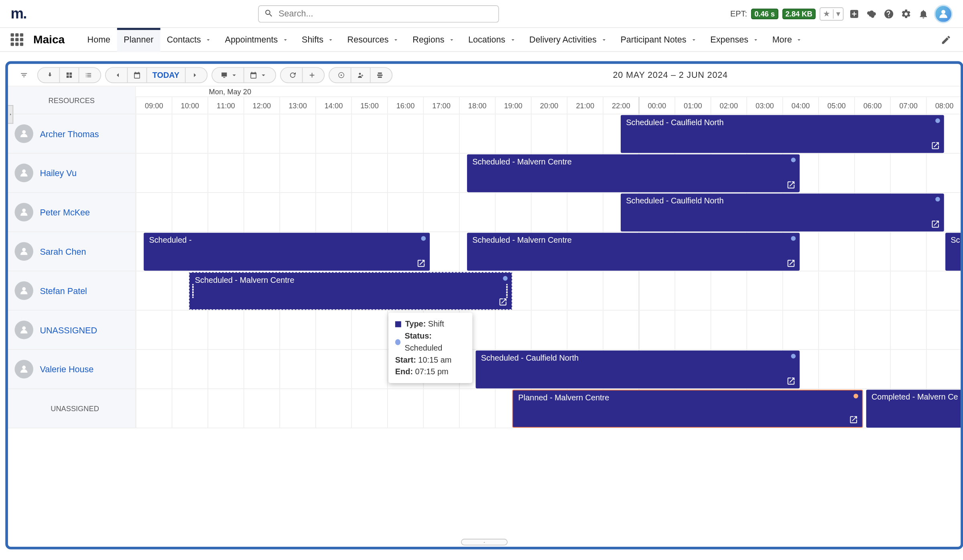  I want to click on avatar-icon, so click(24, 290).